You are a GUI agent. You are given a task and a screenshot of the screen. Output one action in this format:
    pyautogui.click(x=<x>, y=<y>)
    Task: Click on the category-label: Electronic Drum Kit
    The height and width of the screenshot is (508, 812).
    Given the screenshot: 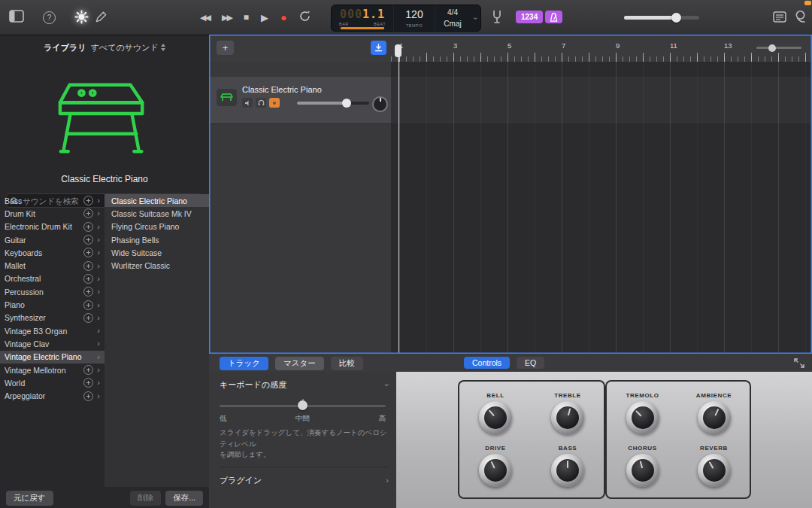 What is the action you would take?
    pyautogui.click(x=38, y=227)
    